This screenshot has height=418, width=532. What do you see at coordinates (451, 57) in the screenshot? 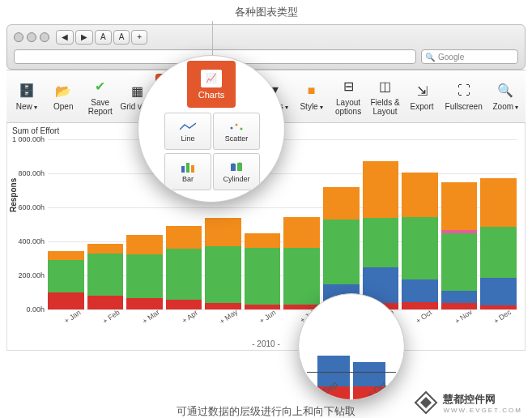
I see `search-placeholder: Google` at bounding box center [451, 57].